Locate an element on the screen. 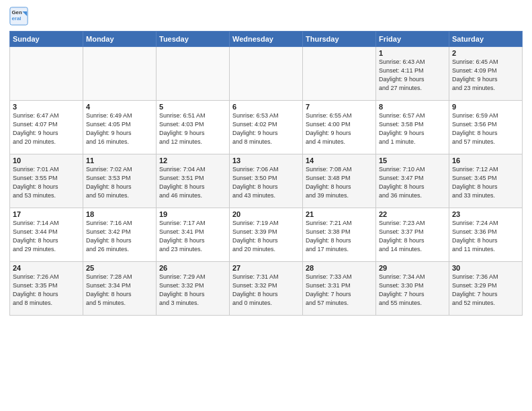 The height and width of the screenshot is (411, 532). day-number: 26 is located at coordinates (193, 268).